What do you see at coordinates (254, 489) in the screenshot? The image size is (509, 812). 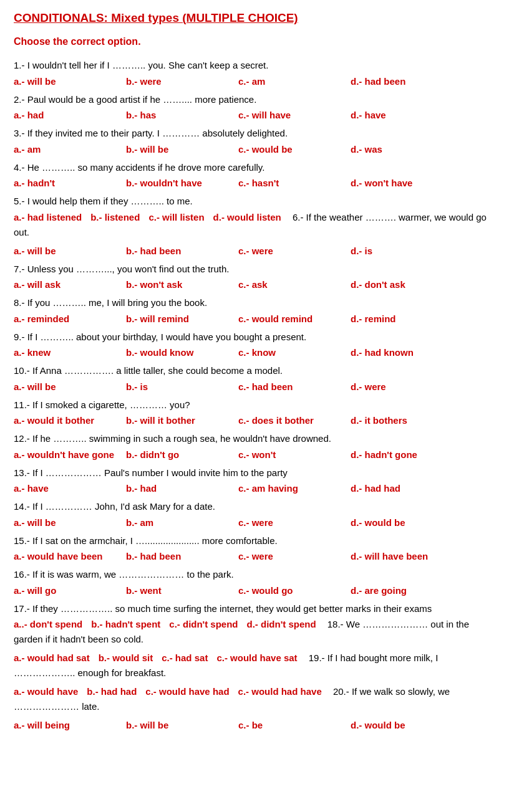 I see `options-line: a.- haveb.- hadc.- am havingd.- had had` at bounding box center [254, 489].